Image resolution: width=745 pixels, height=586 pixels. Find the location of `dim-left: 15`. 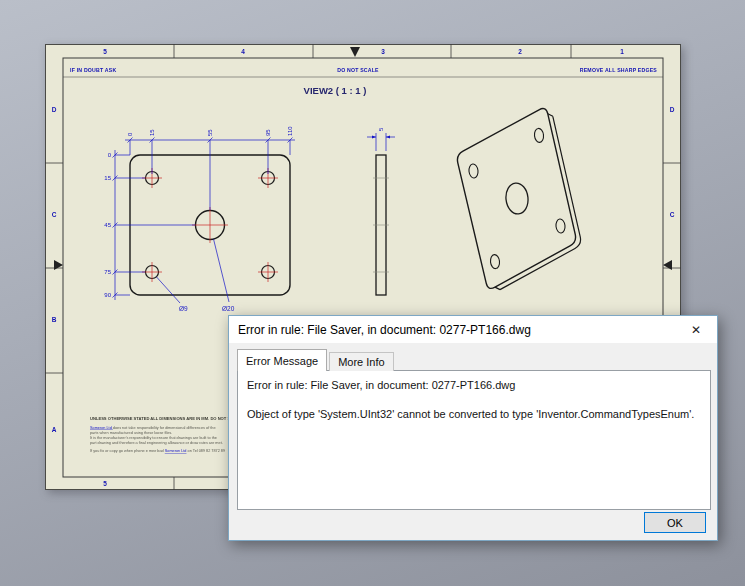

dim-left: 15 is located at coordinates (108, 178).